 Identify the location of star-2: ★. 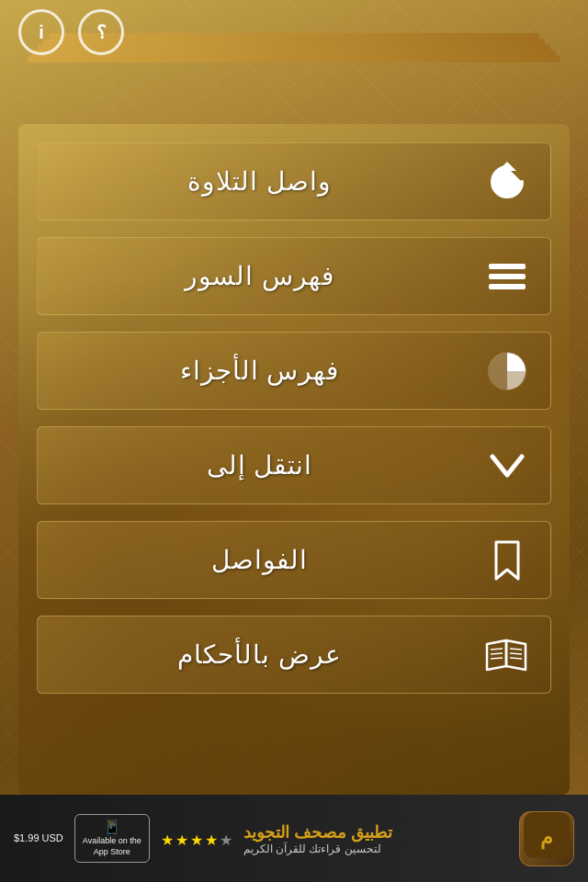
(182, 840).